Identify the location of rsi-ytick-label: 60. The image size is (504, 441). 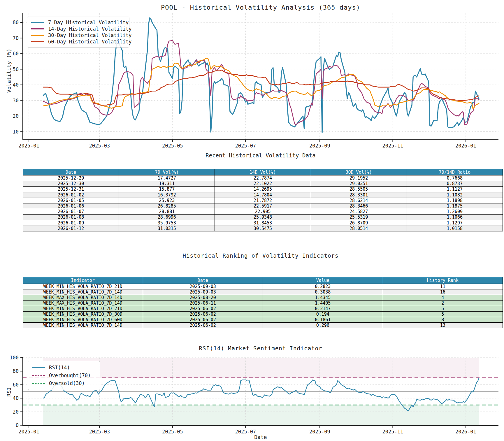
(16, 385).